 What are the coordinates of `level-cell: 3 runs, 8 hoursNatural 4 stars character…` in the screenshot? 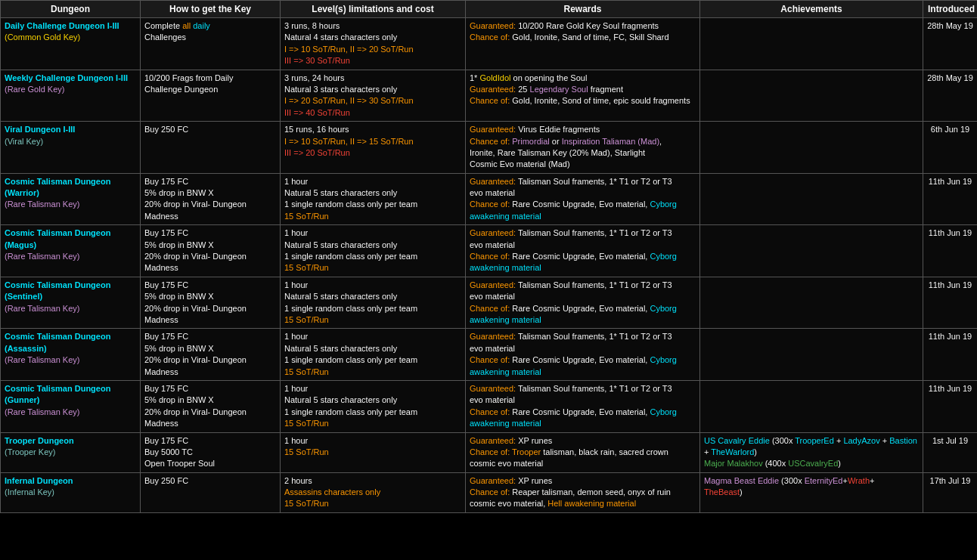 It's located at (374, 44).